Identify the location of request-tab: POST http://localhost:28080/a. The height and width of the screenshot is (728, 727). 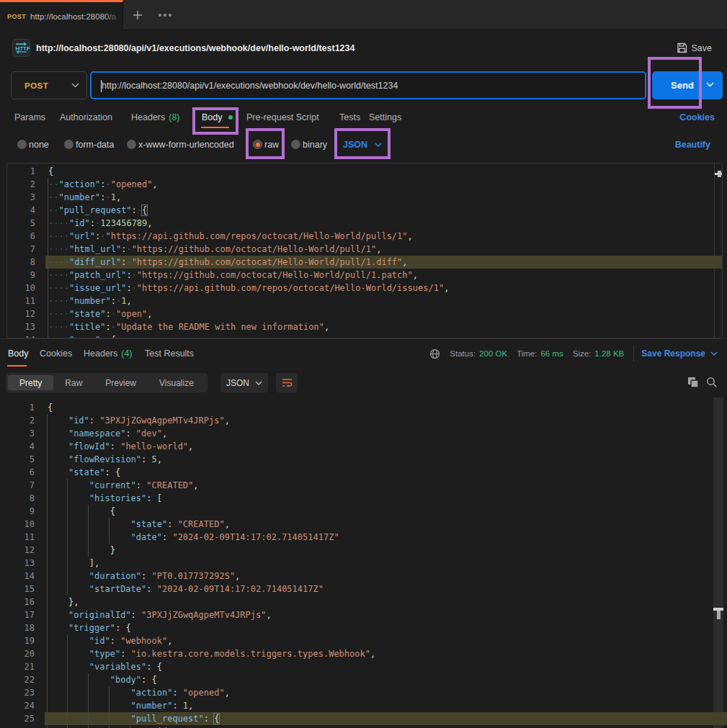
(62, 15).